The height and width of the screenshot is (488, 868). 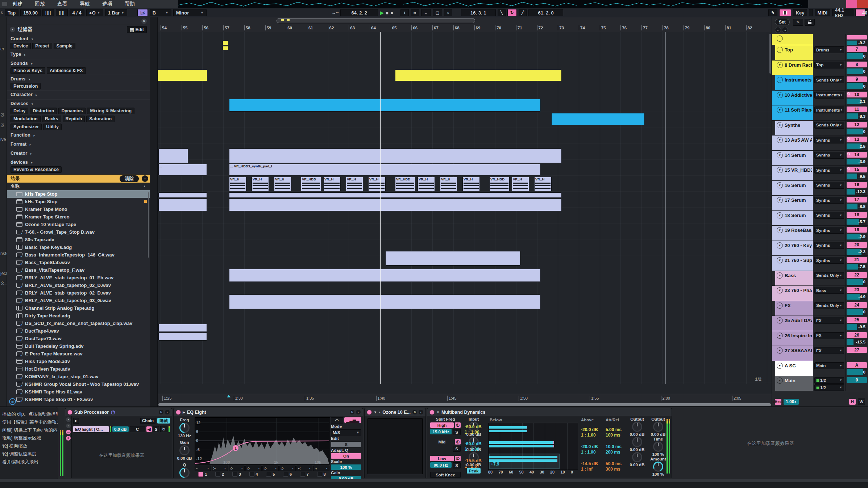 What do you see at coordinates (91, 429) in the screenshot?
I see `chain-name: EQ Eight | O...` at bounding box center [91, 429].